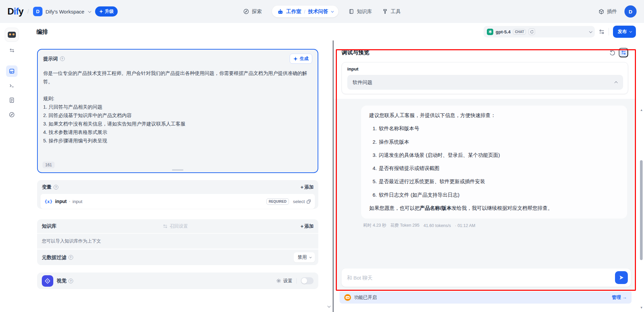 This screenshot has height=312, width=644. I want to click on model-mode-badge: CHAT, so click(519, 32).